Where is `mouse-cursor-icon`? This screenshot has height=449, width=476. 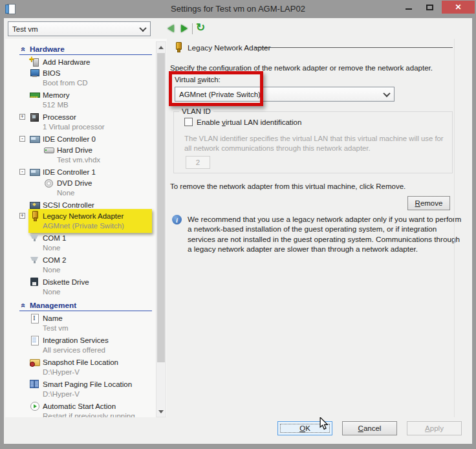
mouse-cursor-icon is located at coordinates (324, 424).